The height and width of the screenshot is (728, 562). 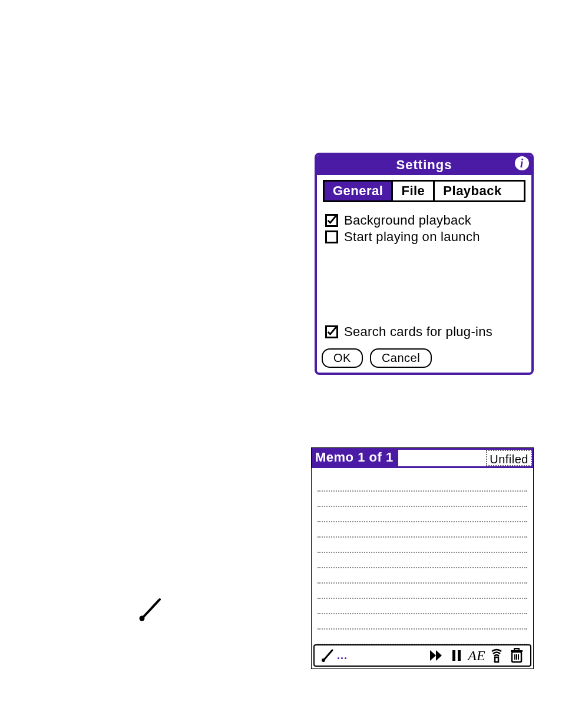 I want to click on trash-icon, so click(x=517, y=655).